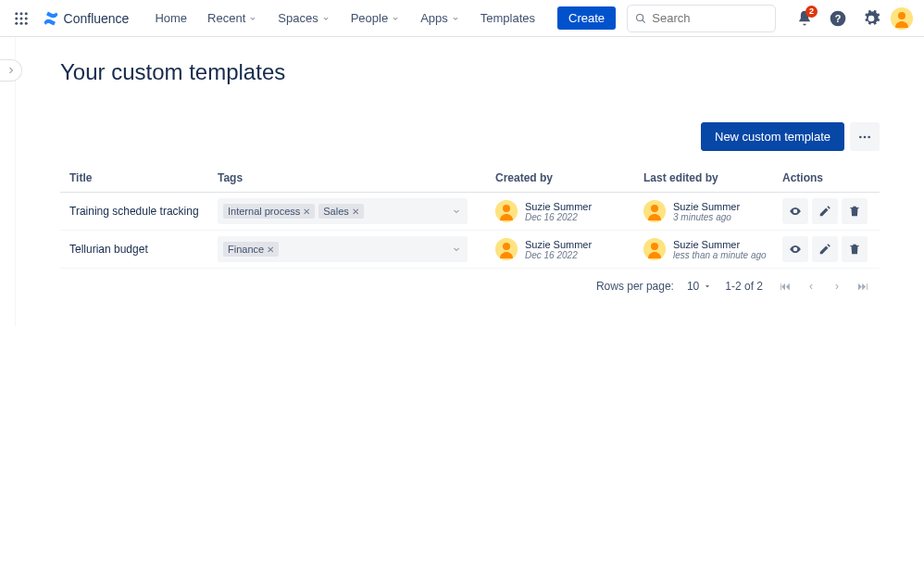 This screenshot has width=924, height=578. I want to click on row-edited-by: Suzie Summer 3 minutes ago, so click(713, 211).